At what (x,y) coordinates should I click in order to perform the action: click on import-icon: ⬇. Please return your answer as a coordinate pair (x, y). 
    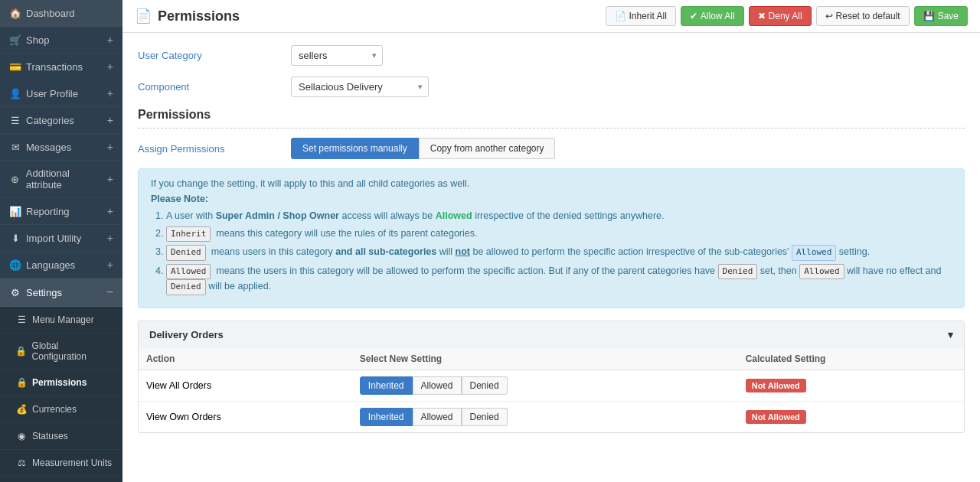
    Looking at the image, I should click on (15, 238).